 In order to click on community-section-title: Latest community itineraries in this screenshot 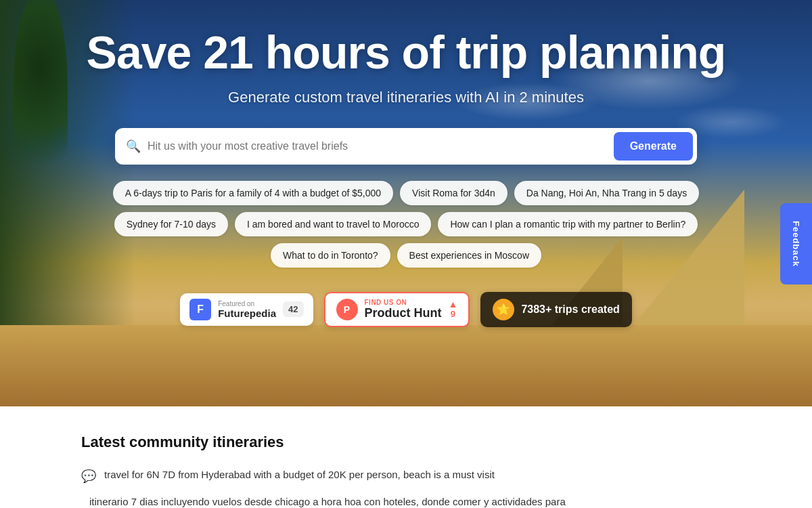, I will do `click(406, 442)`.